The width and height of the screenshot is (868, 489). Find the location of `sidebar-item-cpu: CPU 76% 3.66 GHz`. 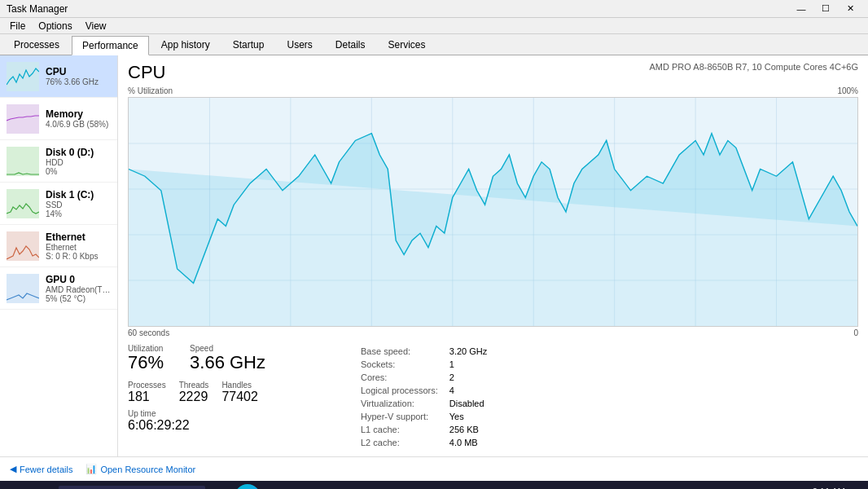

sidebar-item-cpu: CPU 76% 3.66 GHz is located at coordinates (59, 77).